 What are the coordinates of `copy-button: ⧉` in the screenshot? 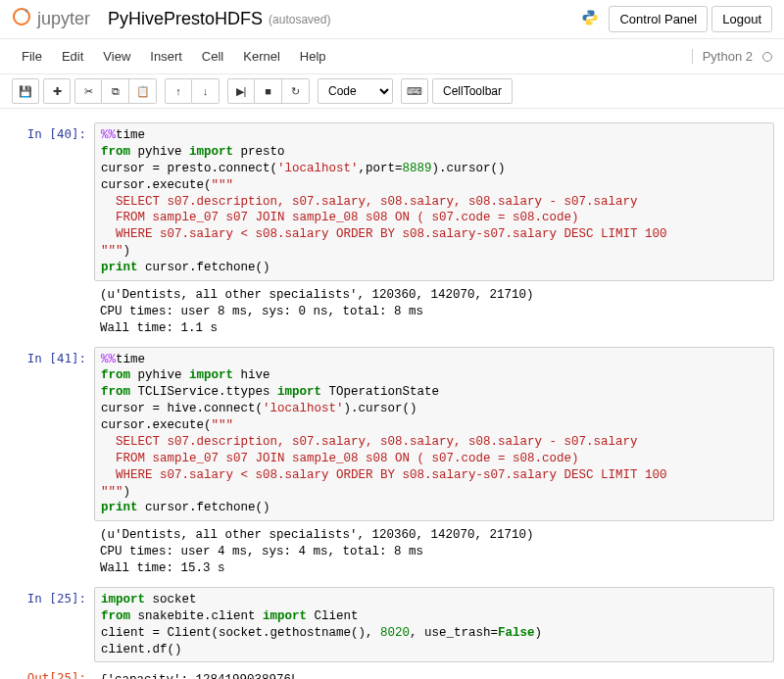 It's located at (116, 91).